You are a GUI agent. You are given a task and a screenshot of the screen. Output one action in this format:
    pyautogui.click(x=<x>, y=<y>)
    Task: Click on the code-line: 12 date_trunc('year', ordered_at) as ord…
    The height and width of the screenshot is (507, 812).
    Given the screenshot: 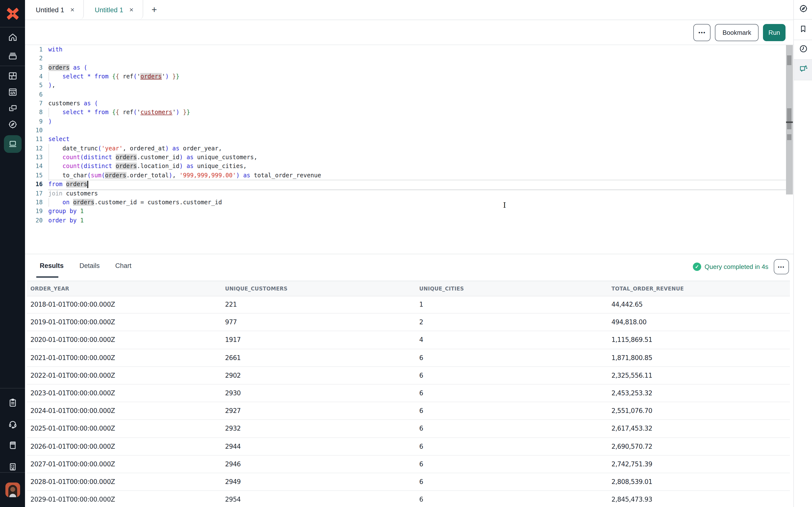 What is the action you would take?
    pyautogui.click(x=409, y=149)
    